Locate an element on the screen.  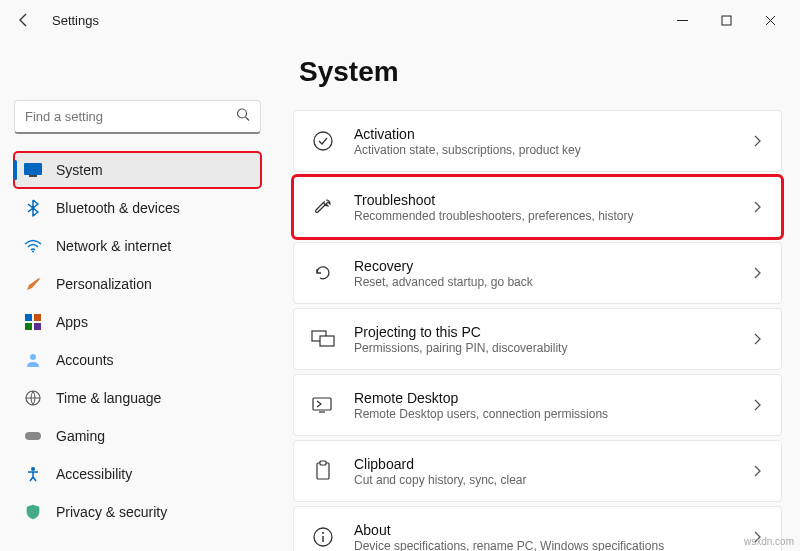
page-title: System is located at coordinates (540, 72).